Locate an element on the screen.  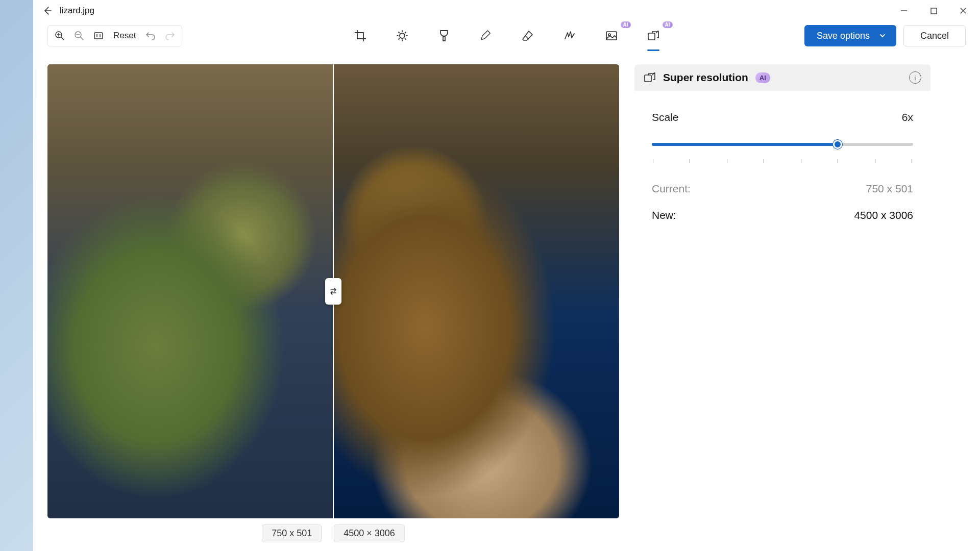
window-controls is located at coordinates (934, 11).